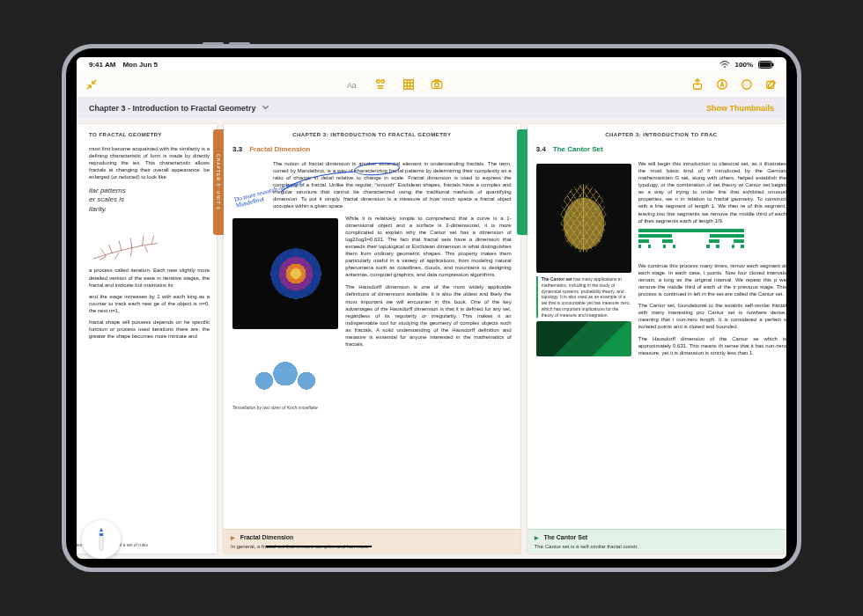 The width and height of the screenshot is (863, 616). Describe the element at coordinates (285, 408) in the screenshot. I see `image-caption: Tessellation by two sizes of Koch snowfl…` at that location.